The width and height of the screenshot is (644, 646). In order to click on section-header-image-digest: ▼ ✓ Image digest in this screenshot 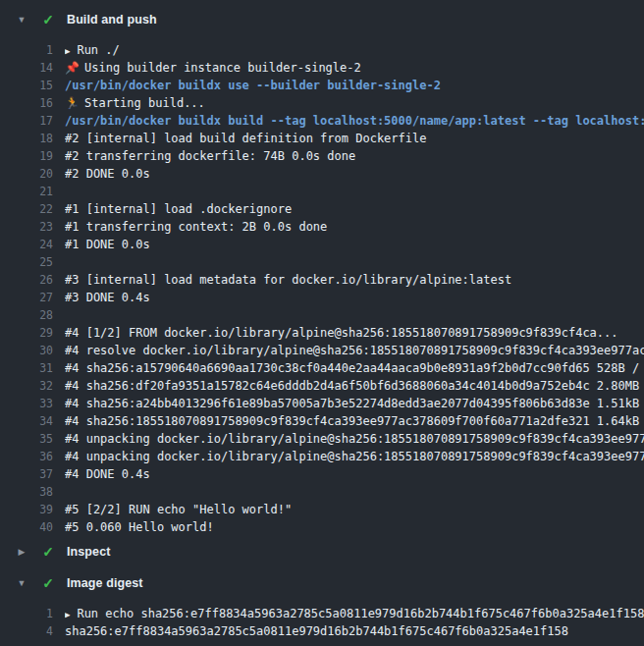, I will do `click(322, 583)`.